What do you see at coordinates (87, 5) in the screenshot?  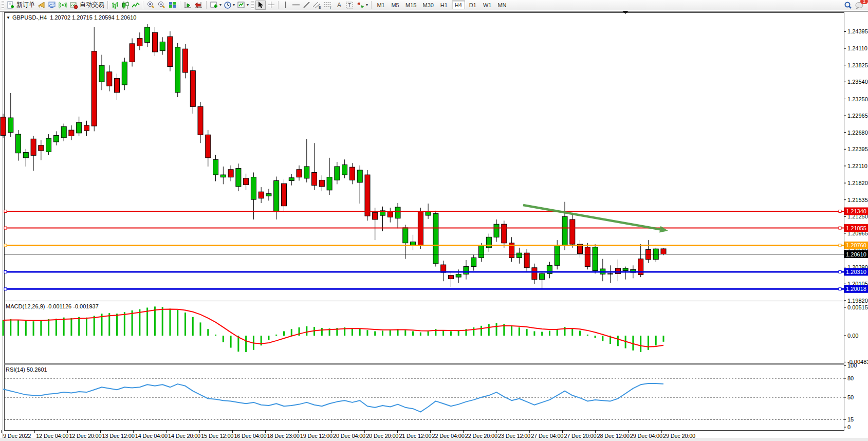 I see `autotrading-button: 自动交易` at bounding box center [87, 5].